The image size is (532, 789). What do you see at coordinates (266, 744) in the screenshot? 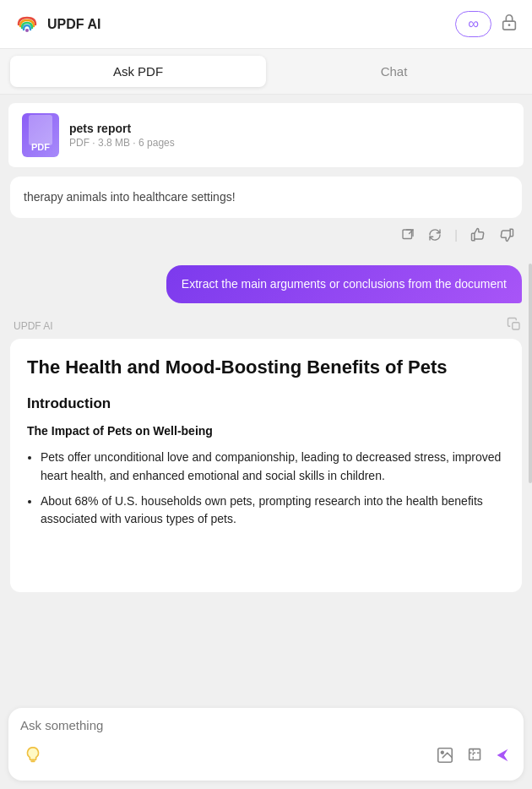
I see `input-area` at bounding box center [266, 744].